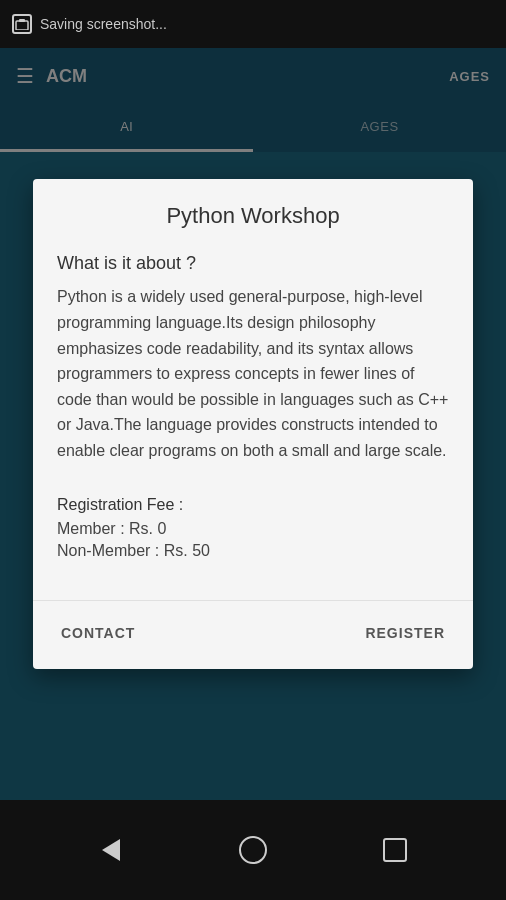 Image resolution: width=506 pixels, height=900 pixels. I want to click on dialog-actions: CONTACT REGISTER, so click(253, 634).